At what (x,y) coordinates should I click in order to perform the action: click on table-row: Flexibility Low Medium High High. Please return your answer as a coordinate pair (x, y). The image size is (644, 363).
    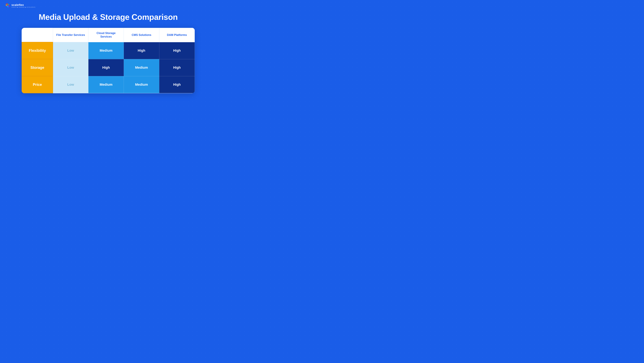
    Looking at the image, I should click on (108, 51).